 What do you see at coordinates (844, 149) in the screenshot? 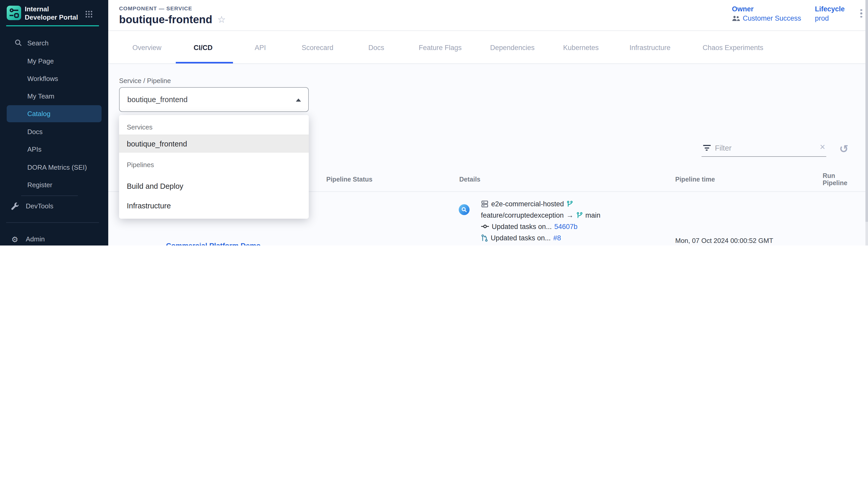
I see `refresh-table-button: ↺` at bounding box center [844, 149].